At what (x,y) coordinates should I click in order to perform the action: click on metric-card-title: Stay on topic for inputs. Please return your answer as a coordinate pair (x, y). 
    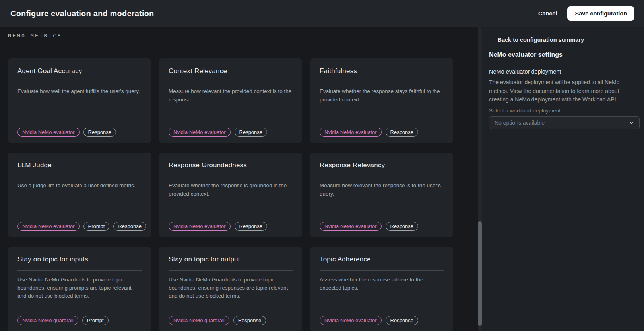
    Looking at the image, I should click on (80, 259).